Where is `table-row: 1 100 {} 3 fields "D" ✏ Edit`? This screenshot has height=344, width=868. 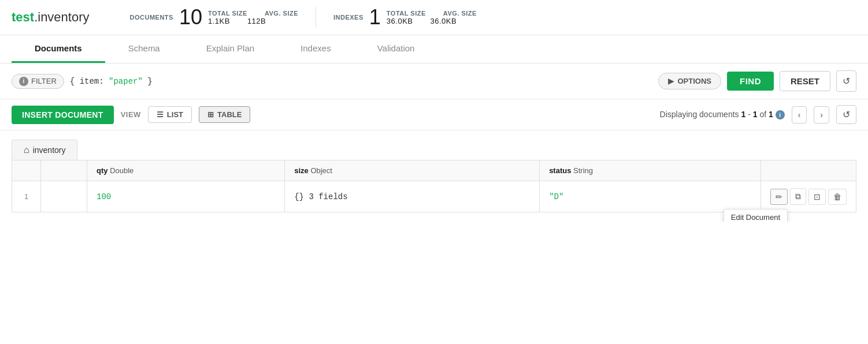 table-row: 1 100 {} 3 fields "D" ✏ Edit is located at coordinates (435, 197).